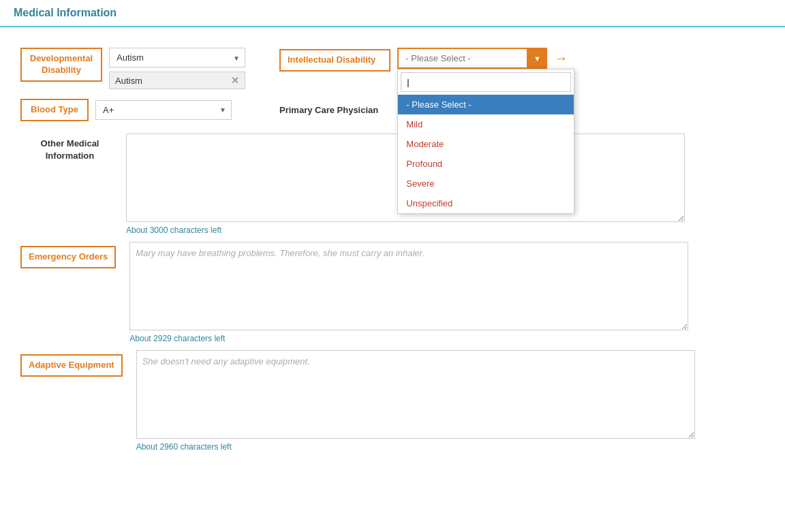  What do you see at coordinates (164, 110) in the screenshot?
I see `blood-type-select-wrapper: A+ A- B+ B- AB+ AB- O+ O- ▼` at bounding box center [164, 110].